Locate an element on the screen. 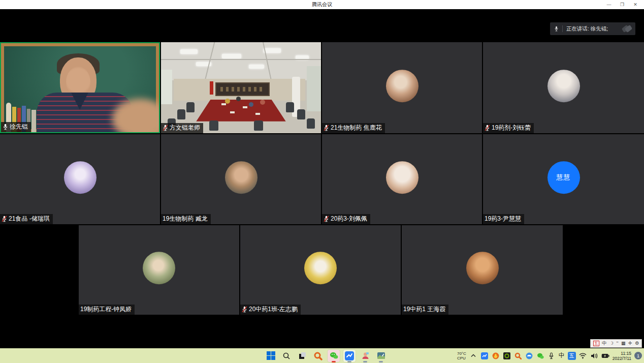 The image size is (644, 363). video-tile-jiaoluhua: 21生物制药 焦鹿花 is located at coordinates (402, 87).